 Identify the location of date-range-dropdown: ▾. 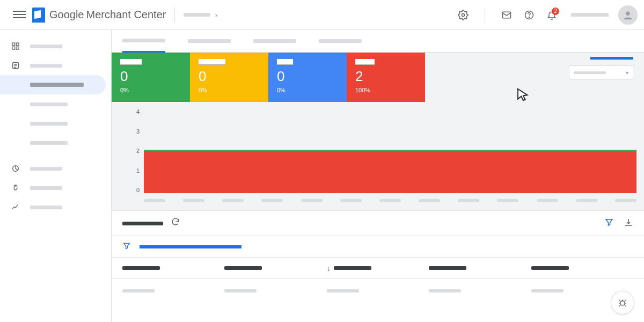
(601, 72).